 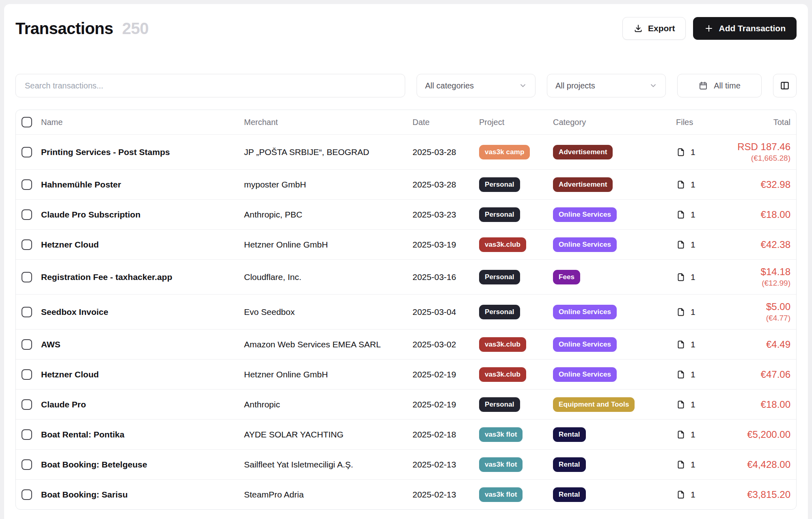 What do you see at coordinates (758, 272) in the screenshot?
I see `transaction-total: $14.18` at bounding box center [758, 272].